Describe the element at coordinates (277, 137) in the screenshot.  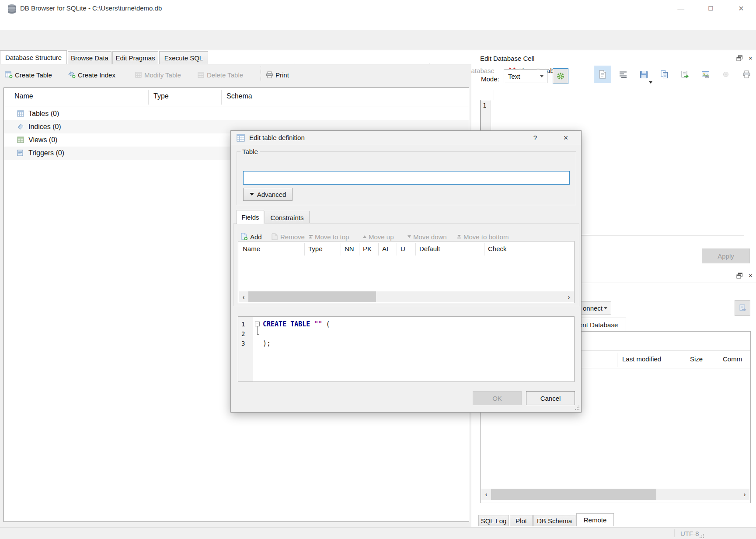
I see `dialog-title: Edit table definition` at that location.